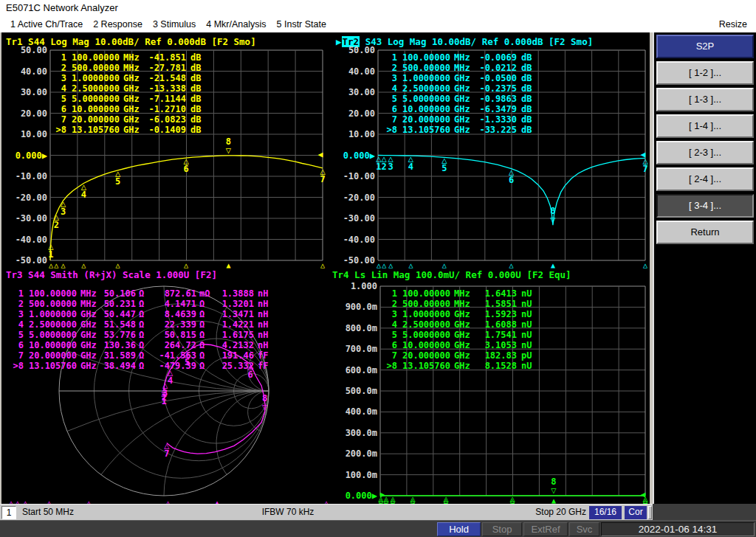 Image resolution: width=756 pixels, height=537 pixels. I want to click on stop-indicator: Stop, so click(502, 530).